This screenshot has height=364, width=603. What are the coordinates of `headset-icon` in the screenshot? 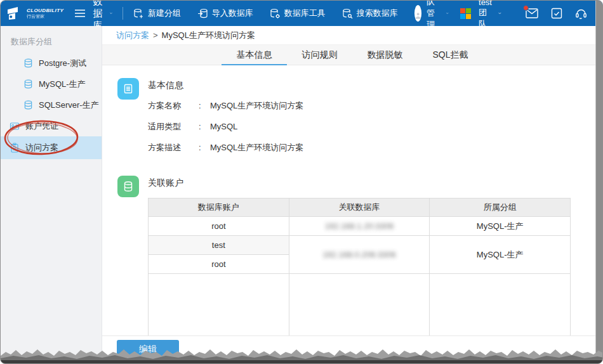 It's located at (581, 13).